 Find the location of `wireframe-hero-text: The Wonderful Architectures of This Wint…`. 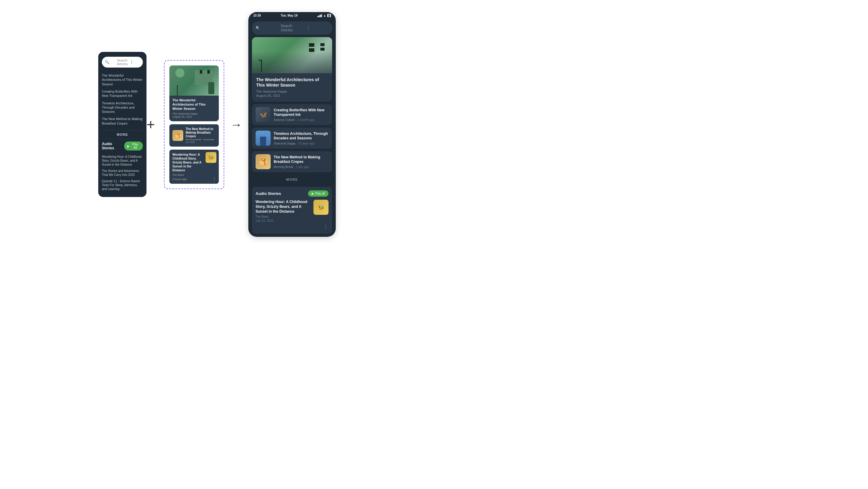

wireframe-hero-text: The Wonderful Architectures of This Wint… is located at coordinates (194, 109).